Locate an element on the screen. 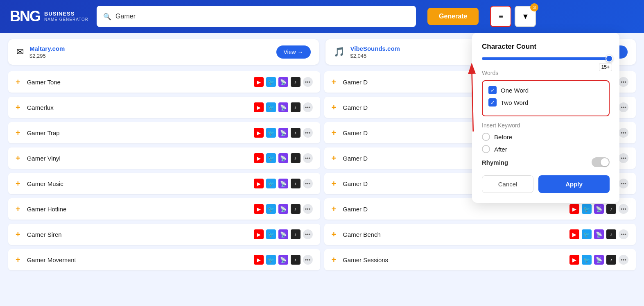 The image size is (644, 306). search-input is located at coordinates (262, 16).